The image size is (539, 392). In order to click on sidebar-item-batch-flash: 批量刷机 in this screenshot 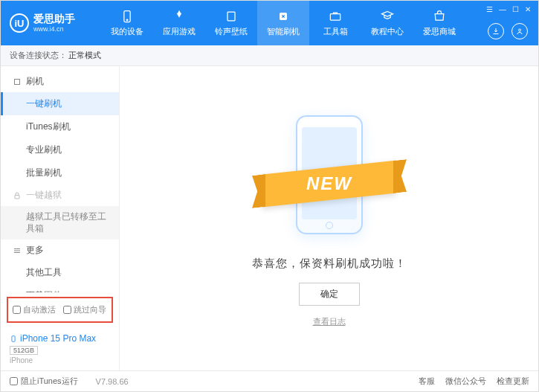, I will do `click(59, 173)`.